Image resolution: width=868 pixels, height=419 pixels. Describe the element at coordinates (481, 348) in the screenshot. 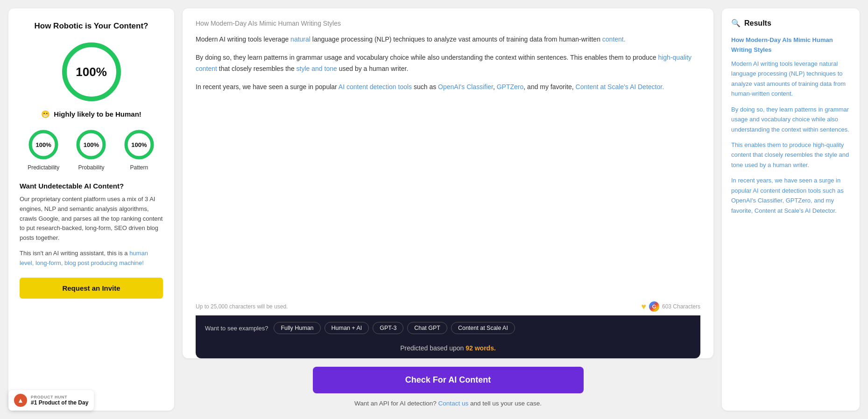

I see `predicted-words: 92 words.` at that location.